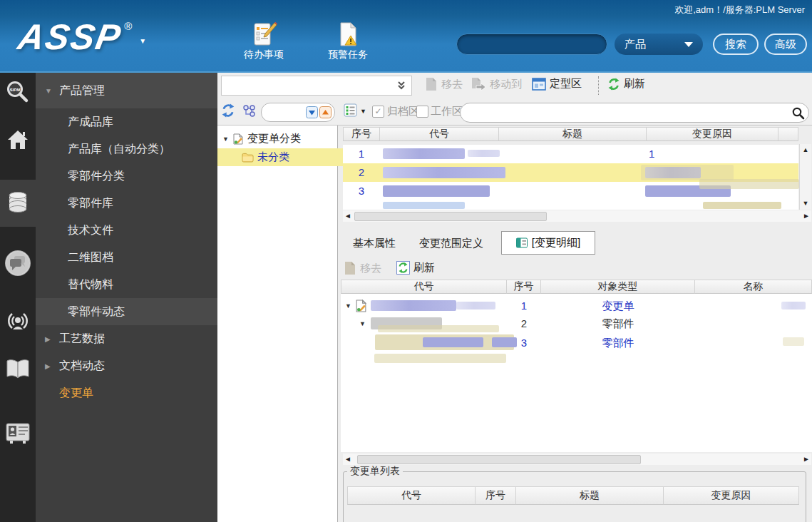 This screenshot has width=812, height=522. What do you see at coordinates (576, 343) in the screenshot?
I see `detail-row-highlighted: 3 零部件` at bounding box center [576, 343].